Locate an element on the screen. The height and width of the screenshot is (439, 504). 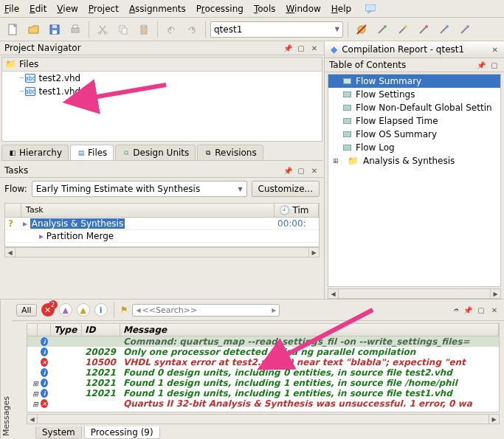
task-col-time: 🕘 Tim is located at coordinates (297, 210).